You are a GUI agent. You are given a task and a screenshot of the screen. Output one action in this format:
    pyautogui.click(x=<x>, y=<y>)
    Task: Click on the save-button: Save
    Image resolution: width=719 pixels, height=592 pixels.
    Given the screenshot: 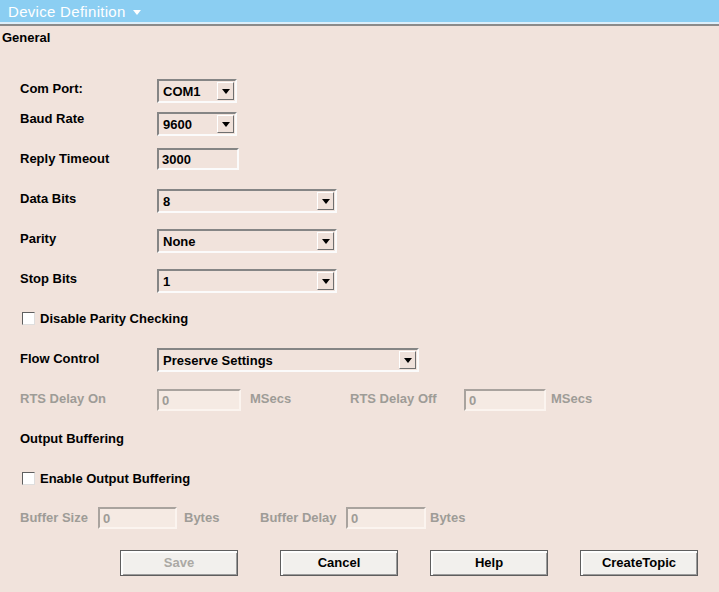 What is the action you would take?
    pyautogui.click(x=179, y=563)
    